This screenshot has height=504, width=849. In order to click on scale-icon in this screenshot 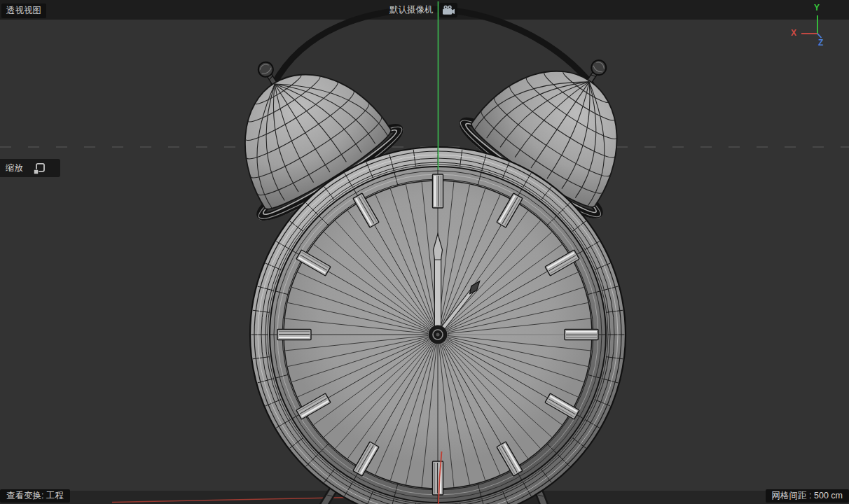, I will do `click(39, 169)`.